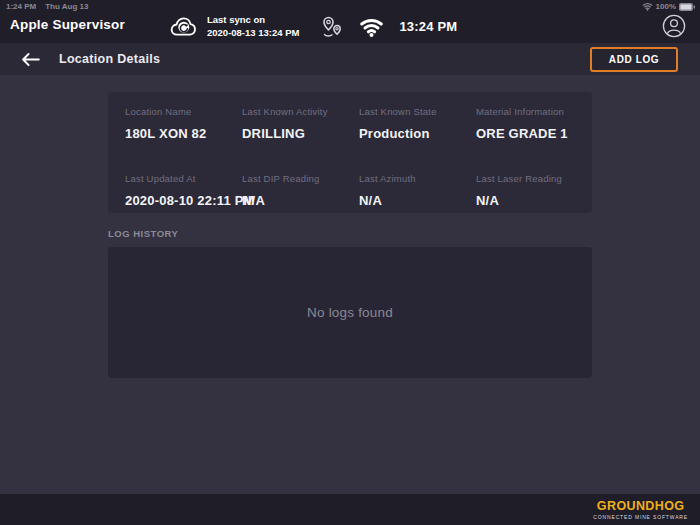 This screenshot has height=525, width=700. What do you see at coordinates (350, 22) in the screenshot?
I see `app-header: 1:24 PMThu Aug 13 100%` at bounding box center [350, 22].